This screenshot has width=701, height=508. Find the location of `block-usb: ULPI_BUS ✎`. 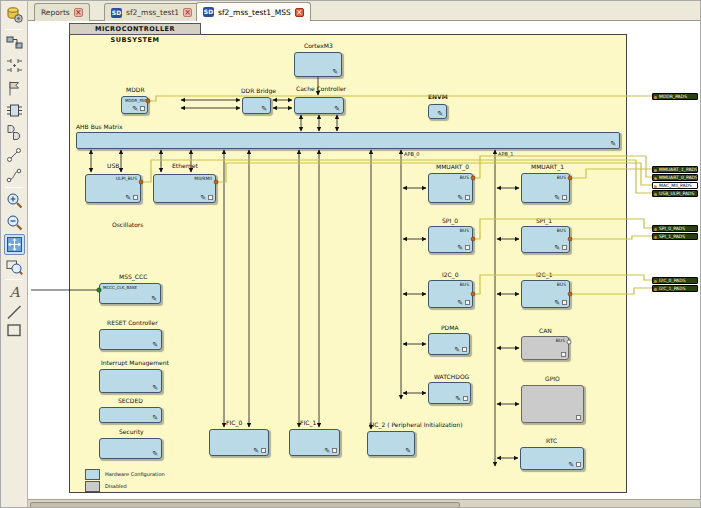

block-usb: ULPI_BUS ✎ is located at coordinates (113, 188).